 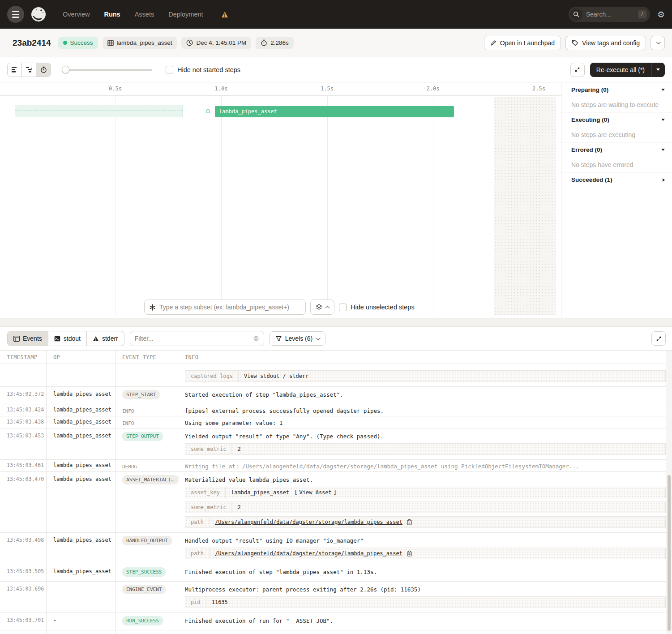 I want to click on logs-tabs: Events stdout stderr, so click(x=66, y=338).